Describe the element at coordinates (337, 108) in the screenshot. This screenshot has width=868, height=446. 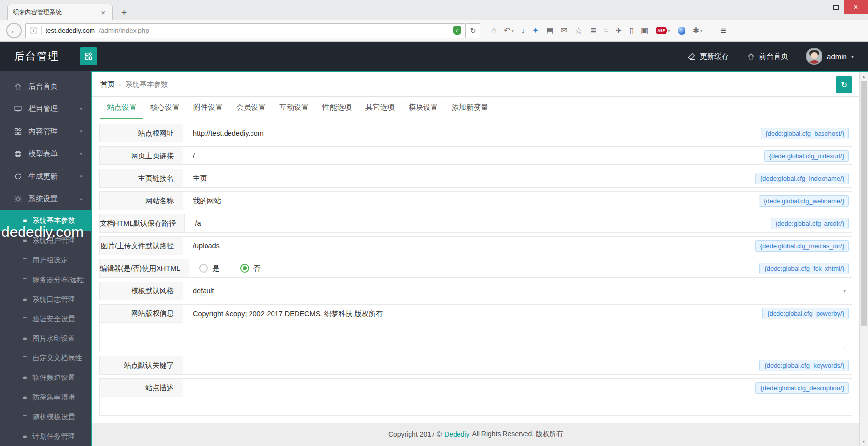
I see `tab-performance-options: 性能选项` at that location.